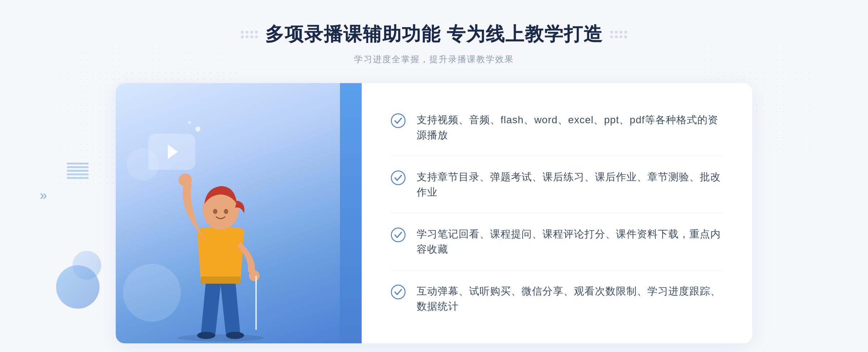 This screenshot has height=352, width=868. What do you see at coordinates (250, 35) in the screenshot?
I see `header-dots-left` at bounding box center [250, 35].